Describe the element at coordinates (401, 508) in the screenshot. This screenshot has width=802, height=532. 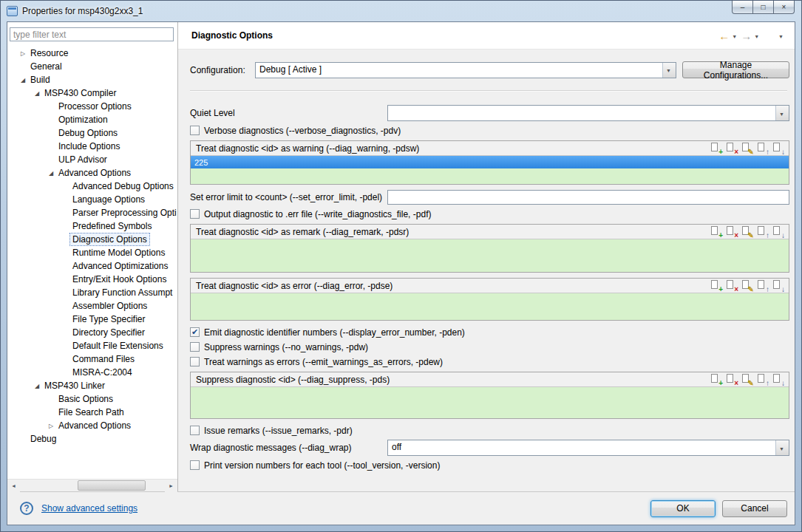
I see `dialog-footer: ? Show advanced settings OK Cancel` at that location.